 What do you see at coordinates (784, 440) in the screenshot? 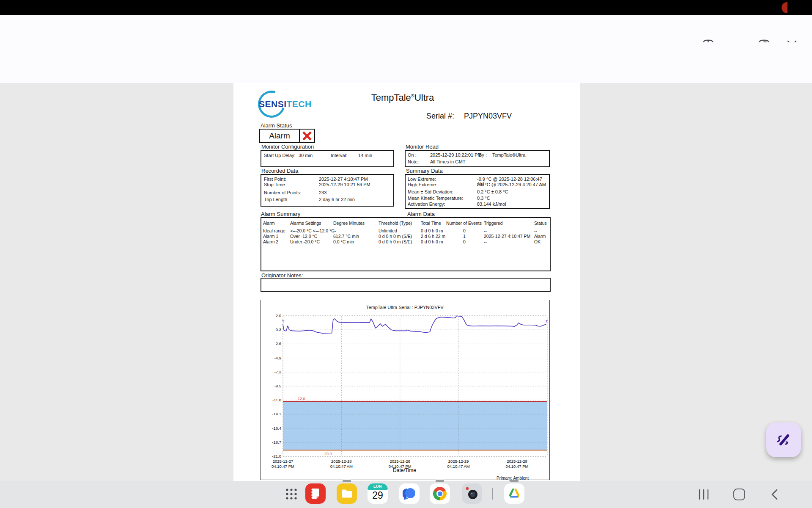
I see `annotate-fab` at bounding box center [784, 440].